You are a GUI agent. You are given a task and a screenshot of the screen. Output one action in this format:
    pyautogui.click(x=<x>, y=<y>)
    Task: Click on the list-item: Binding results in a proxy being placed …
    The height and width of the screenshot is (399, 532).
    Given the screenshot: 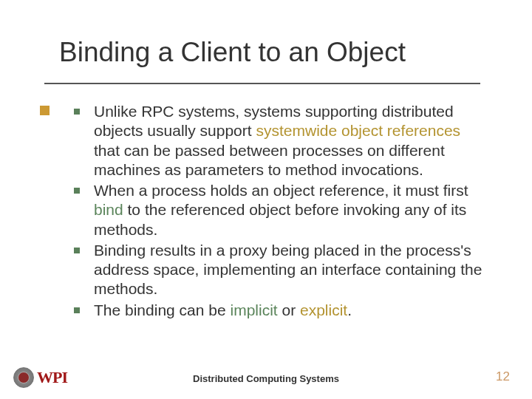 What is the action you would take?
    pyautogui.click(x=277, y=270)
    